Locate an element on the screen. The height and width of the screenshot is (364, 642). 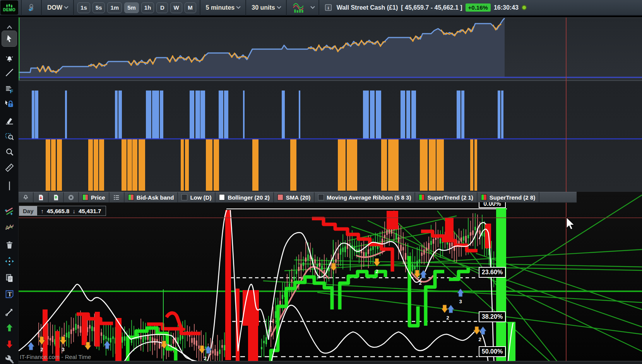
doc-down-button is located at coordinates (41, 197).